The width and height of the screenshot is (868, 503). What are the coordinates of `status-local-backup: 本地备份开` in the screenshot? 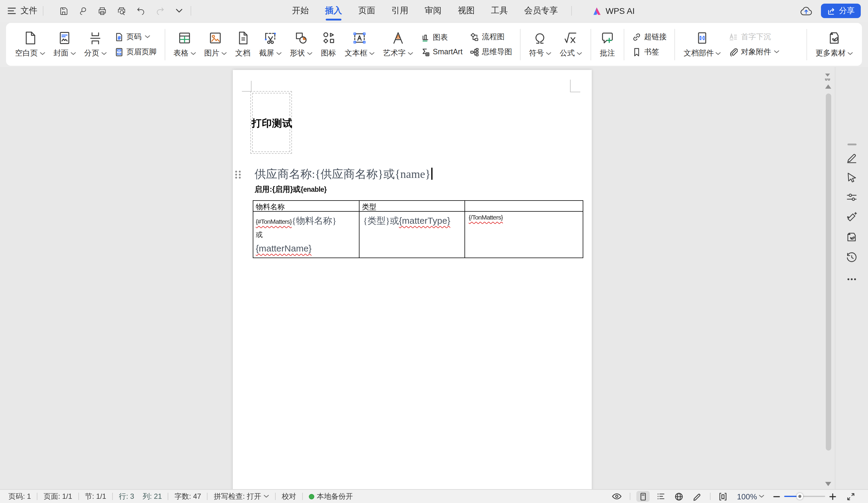 It's located at (331, 496).